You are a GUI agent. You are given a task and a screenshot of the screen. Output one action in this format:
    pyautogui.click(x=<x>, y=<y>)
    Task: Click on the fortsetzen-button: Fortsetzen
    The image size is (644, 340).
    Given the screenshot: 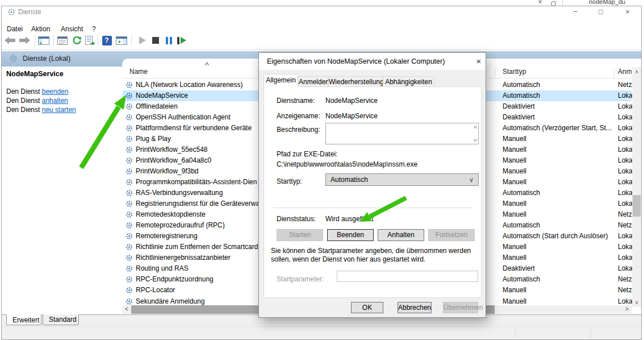 What is the action you would take?
    pyautogui.click(x=451, y=235)
    